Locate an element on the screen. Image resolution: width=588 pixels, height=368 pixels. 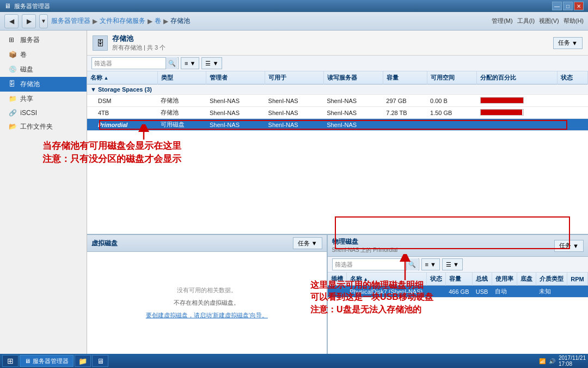
cell-name: Primordial is located at coordinates (122, 125).